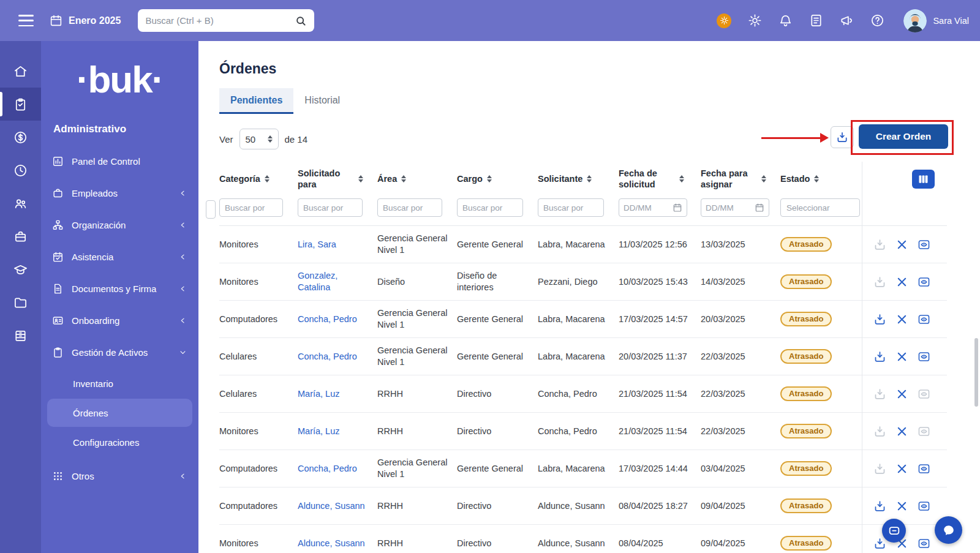 This screenshot has width=980, height=553. What do you see at coordinates (724, 21) in the screenshot?
I see `quick-settings-button` at bounding box center [724, 21].